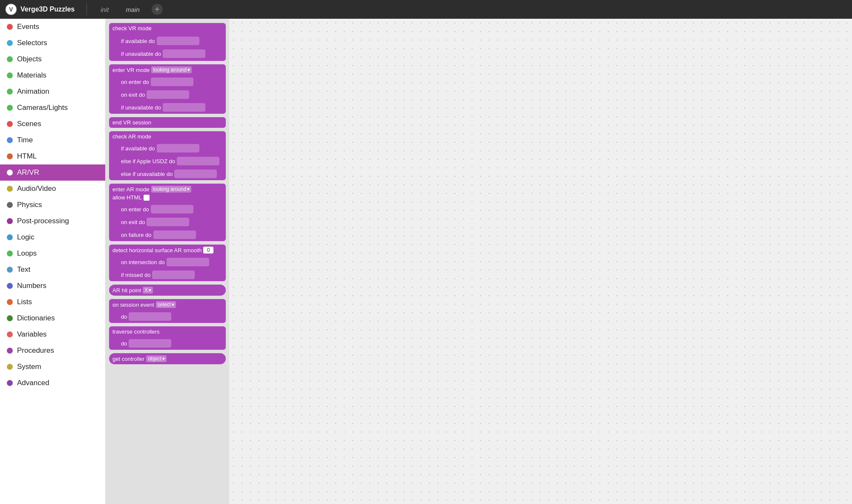  Describe the element at coordinates (53, 253) in the screenshot. I see `sidebar-item-loops: Loops` at that location.